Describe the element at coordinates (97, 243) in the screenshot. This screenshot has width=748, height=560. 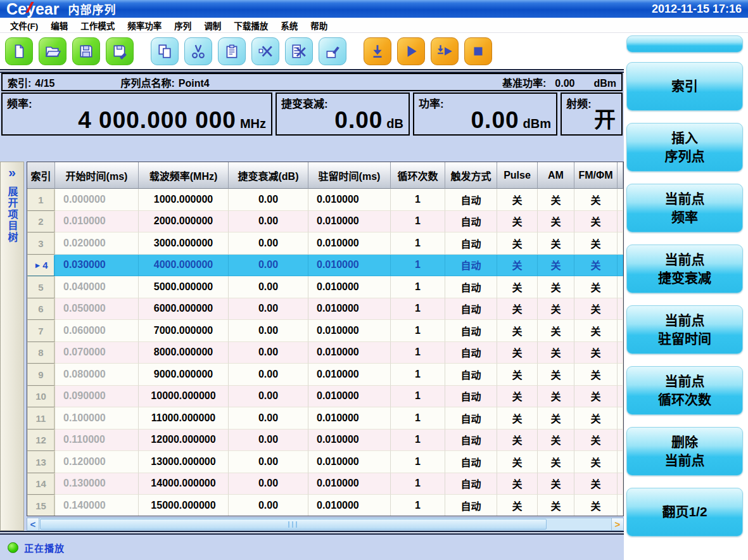
I see `cell-start: 0.020000` at that location.